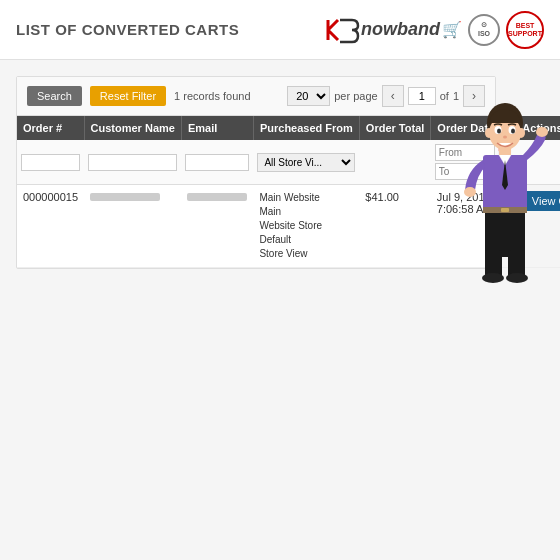 The height and width of the screenshot is (560, 560). What do you see at coordinates (342, 30) in the screenshot?
I see `k-arrow-icon` at bounding box center [342, 30].